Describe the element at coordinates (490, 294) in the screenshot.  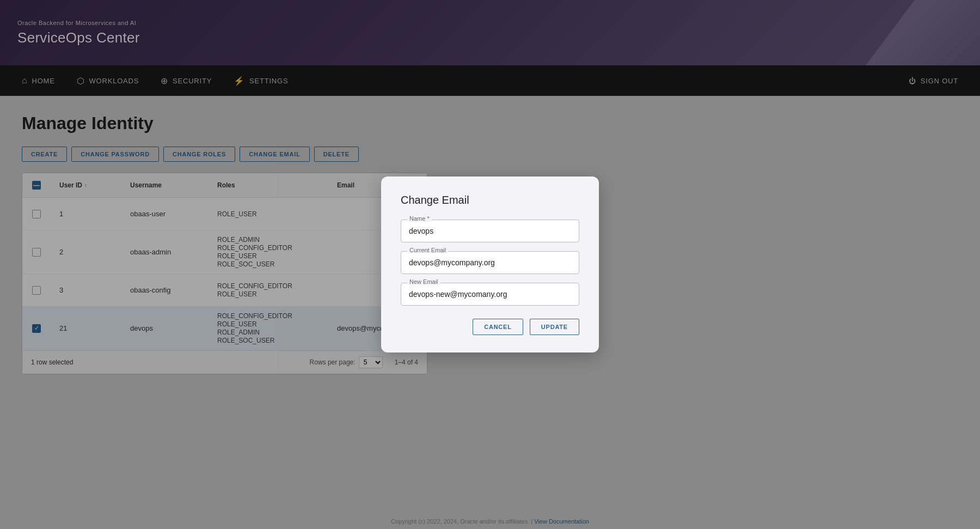
I see `new-email-field-group: New Email` at that location.